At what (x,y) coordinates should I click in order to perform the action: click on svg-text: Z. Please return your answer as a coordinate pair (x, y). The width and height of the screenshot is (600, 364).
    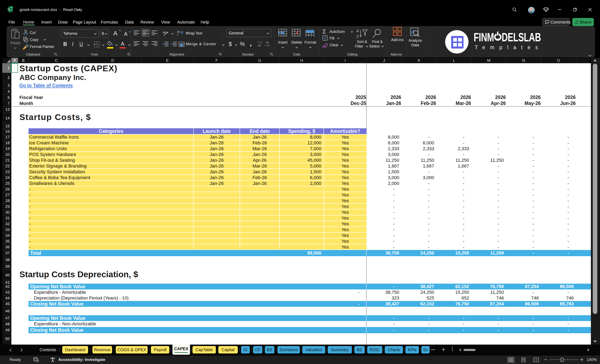
    Looking at the image, I should click on (357, 36).